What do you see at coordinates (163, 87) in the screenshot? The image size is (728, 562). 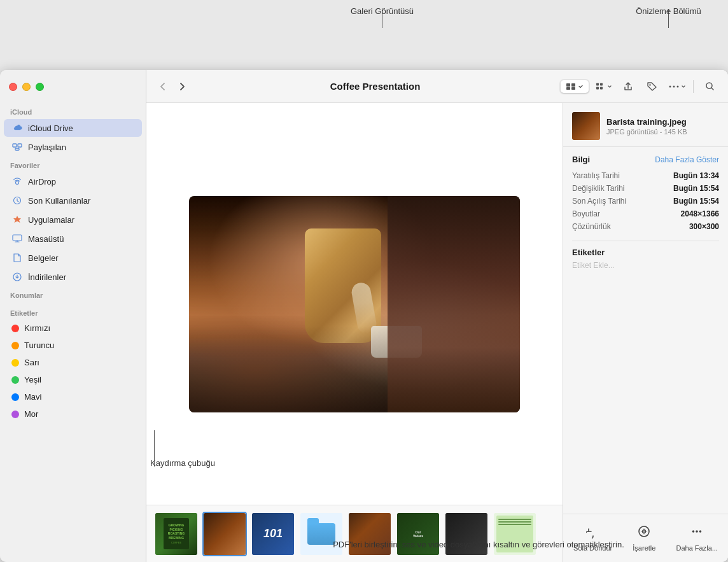 I see `back-button` at bounding box center [163, 87].